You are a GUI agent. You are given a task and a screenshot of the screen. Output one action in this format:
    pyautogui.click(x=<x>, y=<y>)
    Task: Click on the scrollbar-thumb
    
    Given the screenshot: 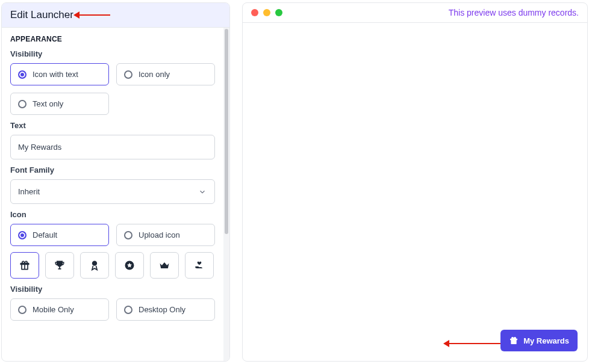 What is the action you would take?
    pyautogui.click(x=226, y=131)
    